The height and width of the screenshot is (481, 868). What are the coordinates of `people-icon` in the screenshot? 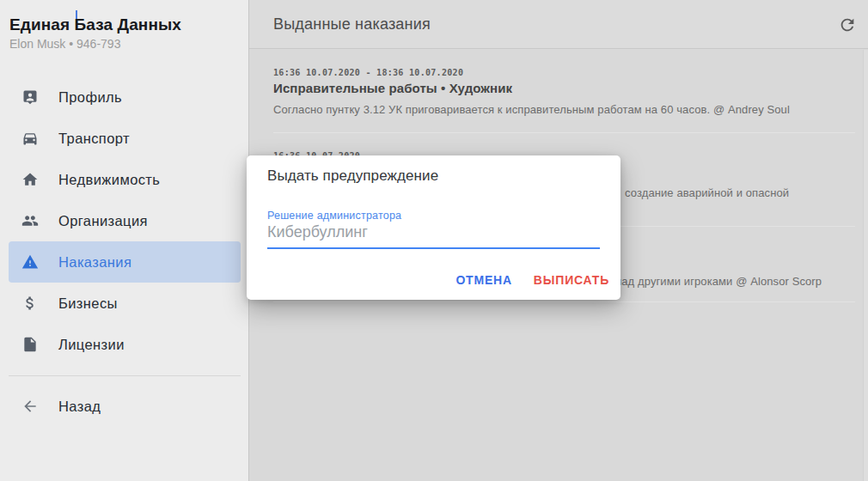 It's located at (30, 221).